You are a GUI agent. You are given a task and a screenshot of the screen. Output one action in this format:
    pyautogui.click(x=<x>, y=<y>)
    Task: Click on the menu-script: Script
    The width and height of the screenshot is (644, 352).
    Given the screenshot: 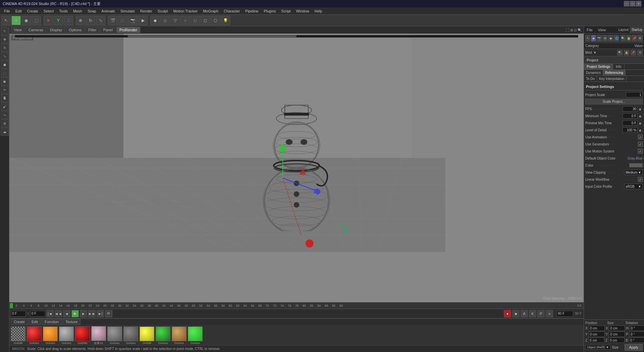 What is the action you would take?
    pyautogui.click(x=286, y=11)
    